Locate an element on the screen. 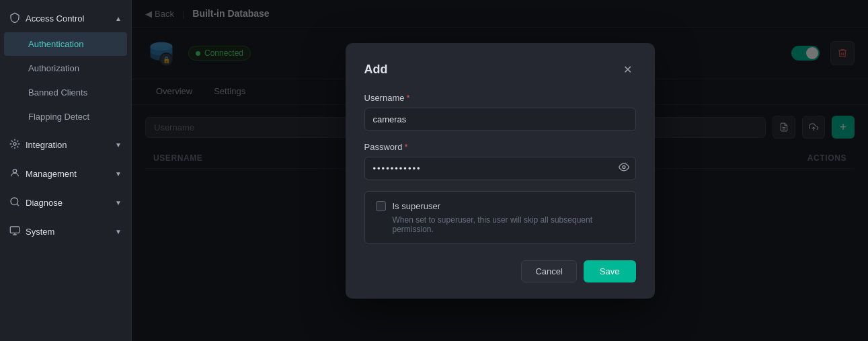 The image size is (868, 341). username-required-star: * is located at coordinates (407, 98).